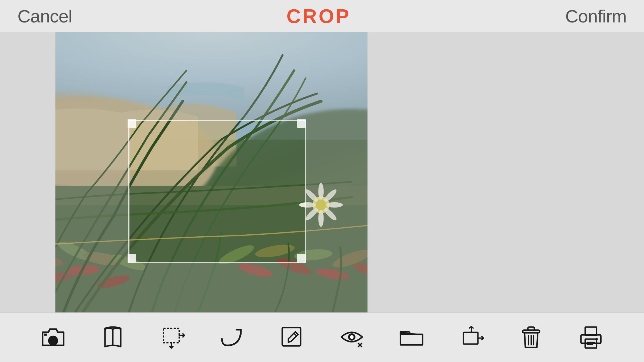 Image resolution: width=644 pixels, height=362 pixels. Describe the element at coordinates (412, 338) in the screenshot. I see `folder-icon` at that location.